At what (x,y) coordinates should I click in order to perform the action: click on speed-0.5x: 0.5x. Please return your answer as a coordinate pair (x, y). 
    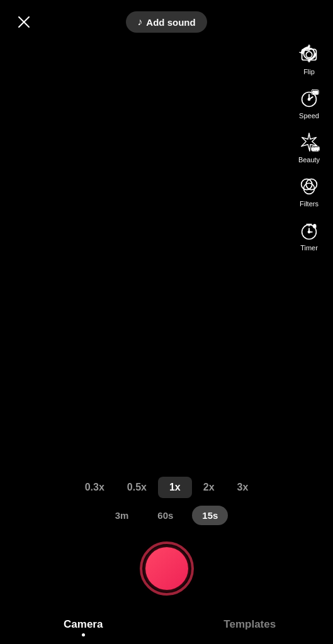
    Looking at the image, I should click on (137, 487).